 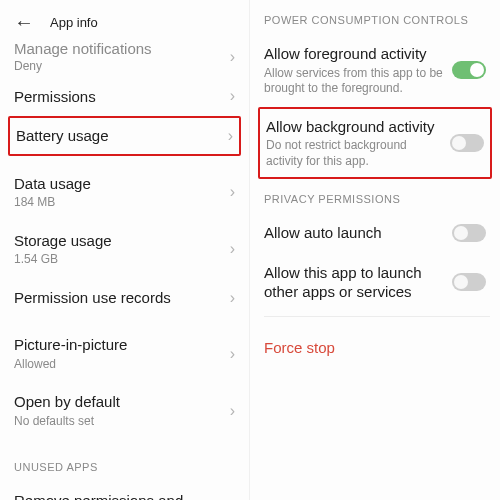 What do you see at coordinates (119, 260) in the screenshot?
I see `storage-usage-value: 1.54 GB` at bounding box center [119, 260].